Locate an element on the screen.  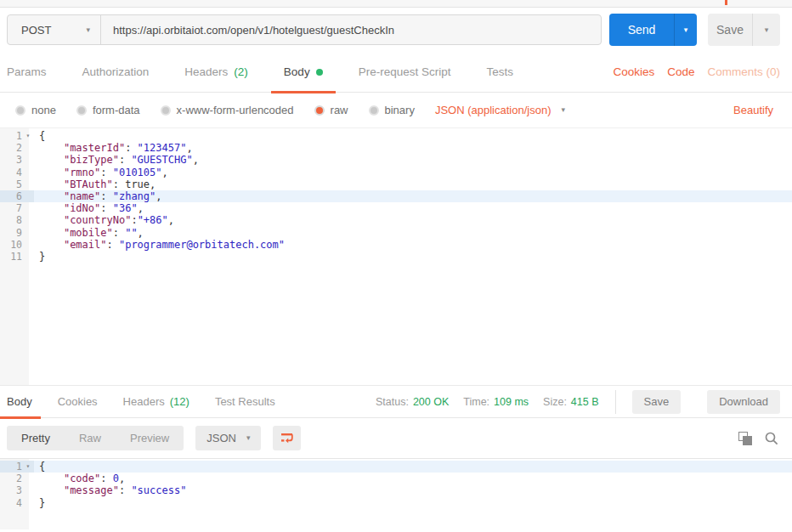
response-format-select: JSON ▾ is located at coordinates (228, 439).